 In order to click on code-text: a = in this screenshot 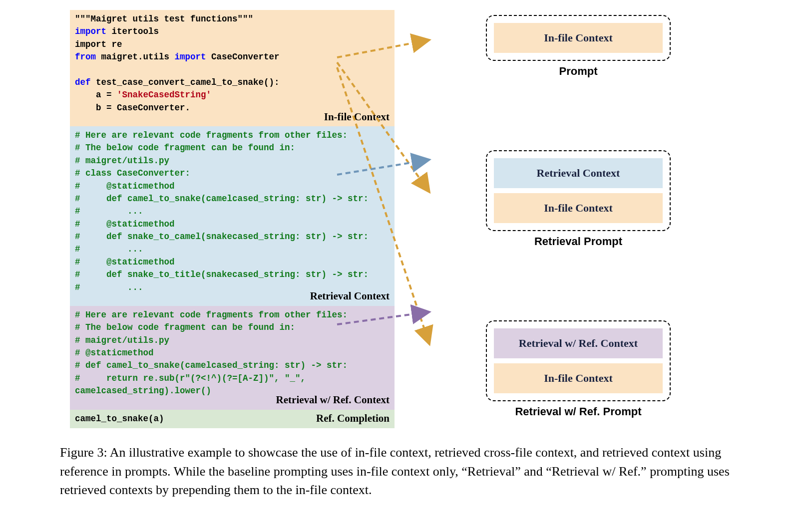, I will do `click(96, 95)`.